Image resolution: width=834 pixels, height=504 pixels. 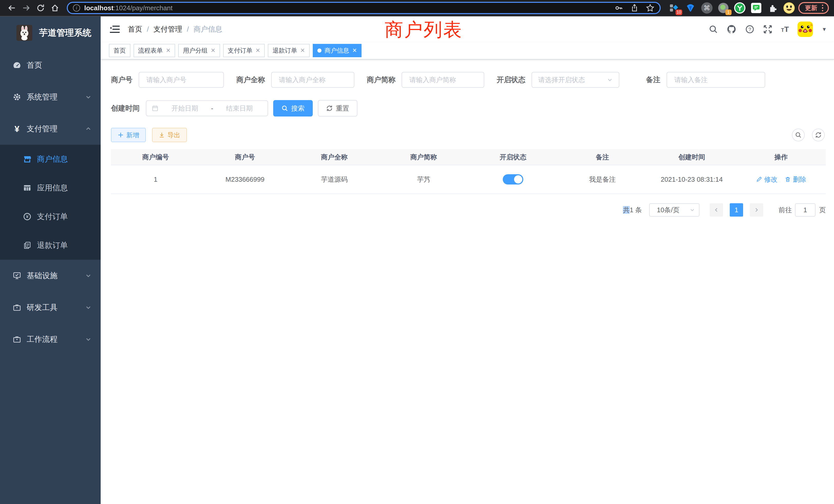 What do you see at coordinates (50, 129) in the screenshot?
I see `sidebar-item-pay: ¥ 支付管理` at bounding box center [50, 129].